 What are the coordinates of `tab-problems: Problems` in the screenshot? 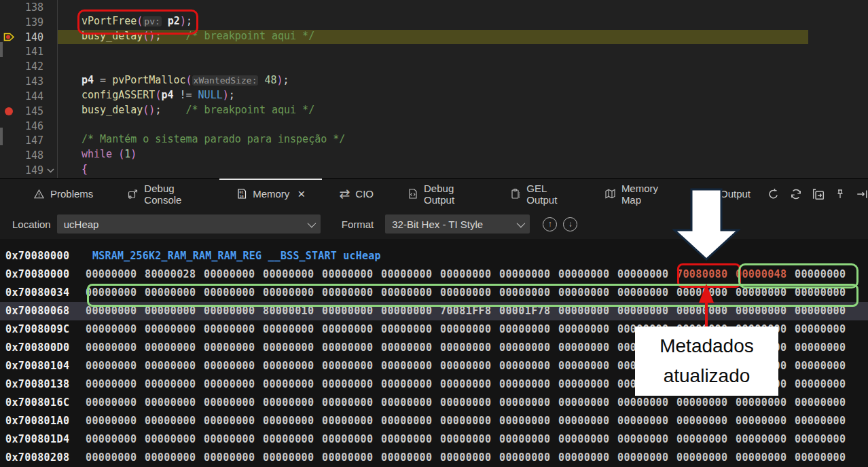 It's located at (63, 194).